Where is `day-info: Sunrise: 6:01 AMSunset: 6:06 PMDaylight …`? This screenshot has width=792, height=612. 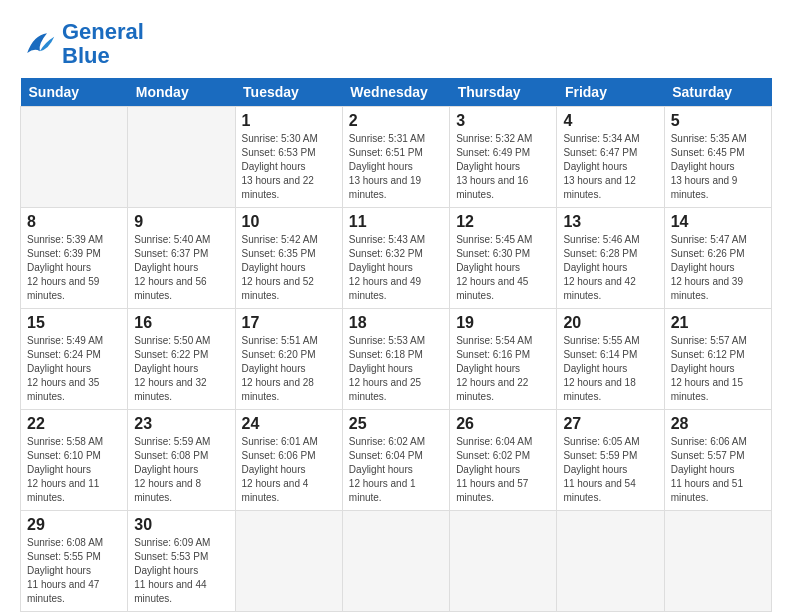
day-info: Sunrise: 6:01 AMSunset: 6:06 PMDaylight … is located at coordinates (289, 470).